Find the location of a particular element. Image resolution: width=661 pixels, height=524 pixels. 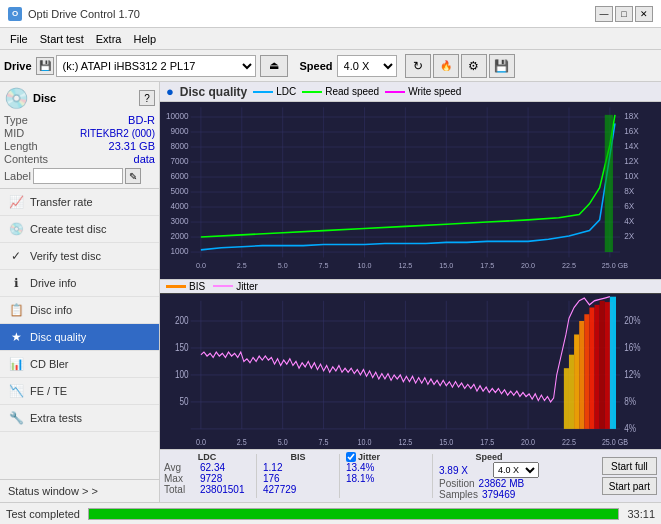

bis-stats: BIS 1.12 176 427729 is located at coordinates (298, 476).